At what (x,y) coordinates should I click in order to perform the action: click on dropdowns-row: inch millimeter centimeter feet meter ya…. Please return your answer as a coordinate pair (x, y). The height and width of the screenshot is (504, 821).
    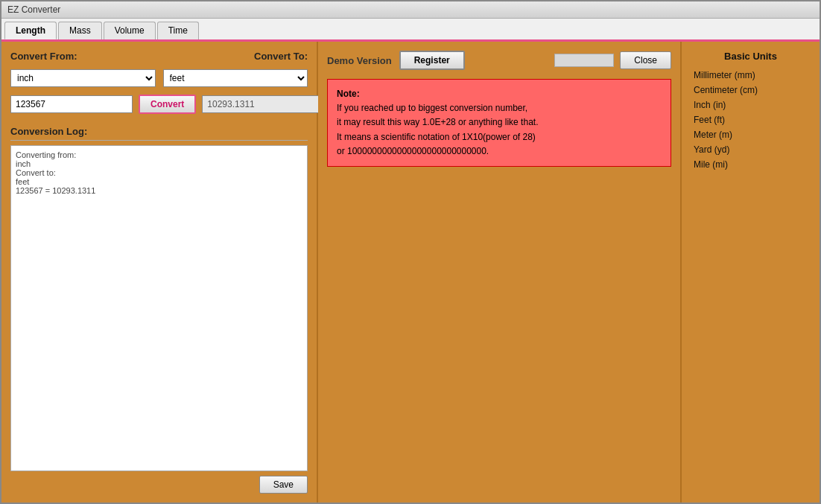
    Looking at the image, I should click on (159, 78).